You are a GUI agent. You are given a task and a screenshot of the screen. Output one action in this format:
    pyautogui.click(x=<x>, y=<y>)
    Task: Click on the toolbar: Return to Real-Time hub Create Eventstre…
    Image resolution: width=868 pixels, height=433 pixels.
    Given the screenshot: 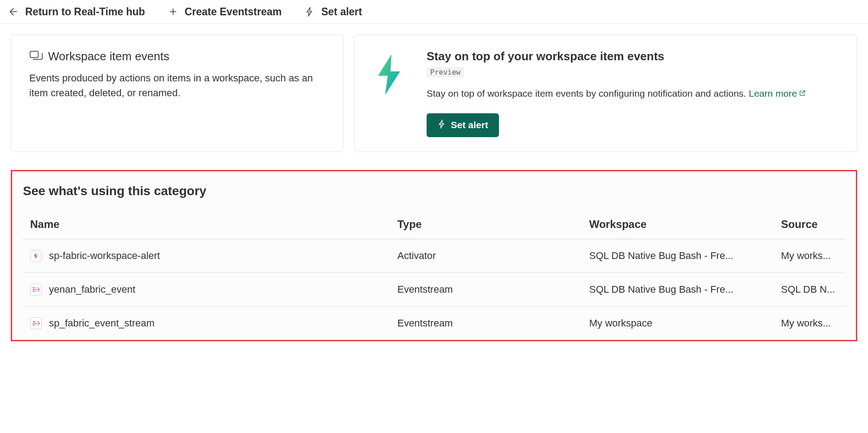 What is the action you would take?
    pyautogui.click(x=434, y=12)
    